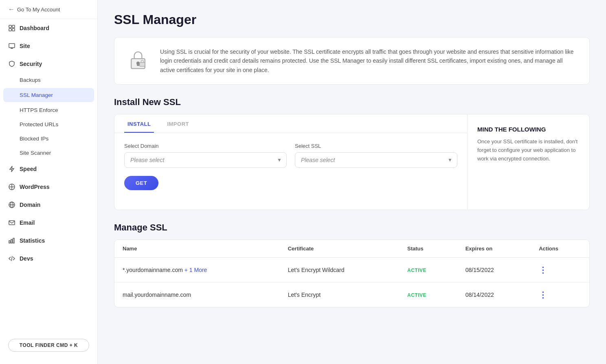  What do you see at coordinates (340, 295) in the screenshot?
I see `row2-certificate: Let's Encrypt` at bounding box center [340, 295].